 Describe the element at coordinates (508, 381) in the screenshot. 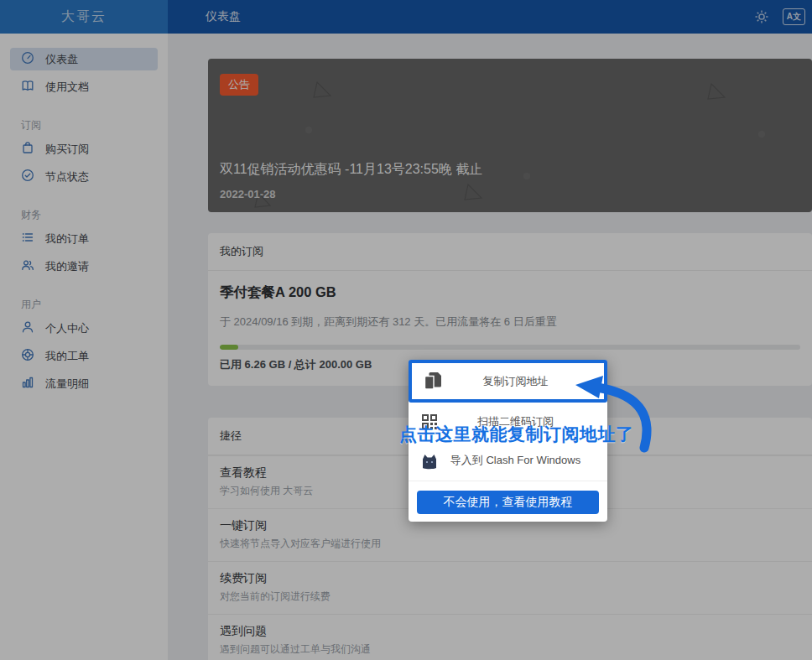

I see `modal-item-copy-subscription-url: 复制订阅地址` at that location.